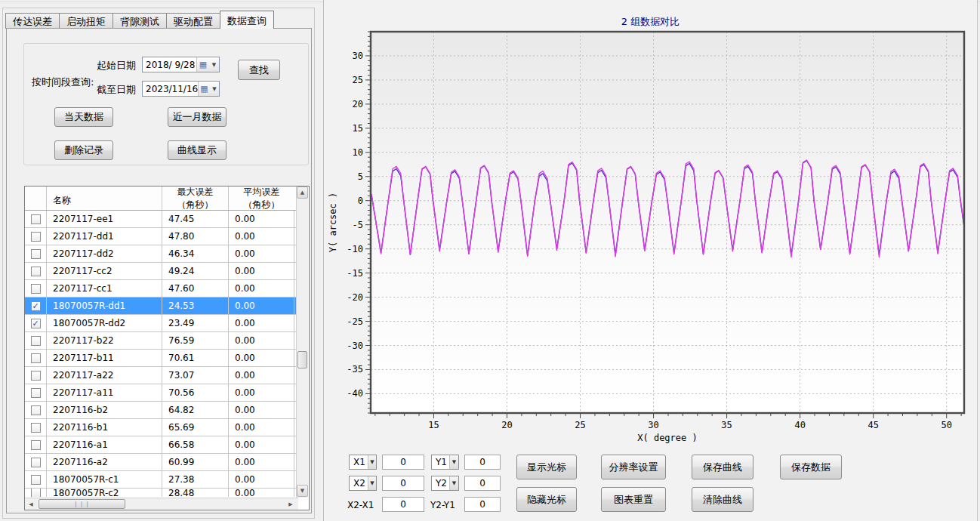  What do you see at coordinates (160, 288) in the screenshot?
I see `table-row: 2207117-cc147.600.00` at bounding box center [160, 288].